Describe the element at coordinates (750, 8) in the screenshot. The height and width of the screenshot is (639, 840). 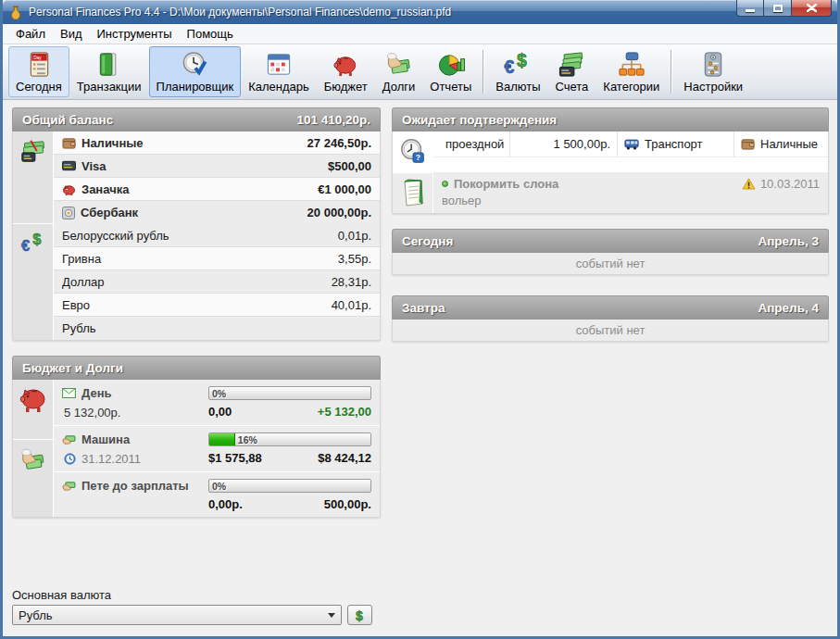
I see `minimize-button` at that location.